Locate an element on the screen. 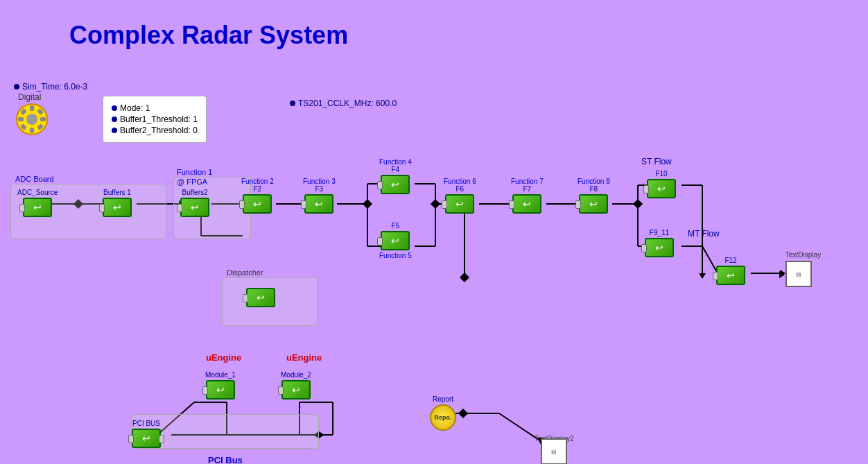 This screenshot has width=868, height=464. info-box: Mode: 1 Buffer1_Threshold: 1 Buffer2_Thr… is located at coordinates (155, 119).